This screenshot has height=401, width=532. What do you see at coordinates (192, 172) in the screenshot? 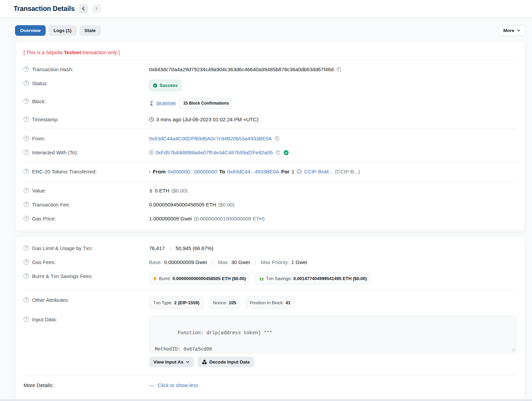
I see `transfer-from-address-link: 0x000000...00000000` at bounding box center [192, 172].